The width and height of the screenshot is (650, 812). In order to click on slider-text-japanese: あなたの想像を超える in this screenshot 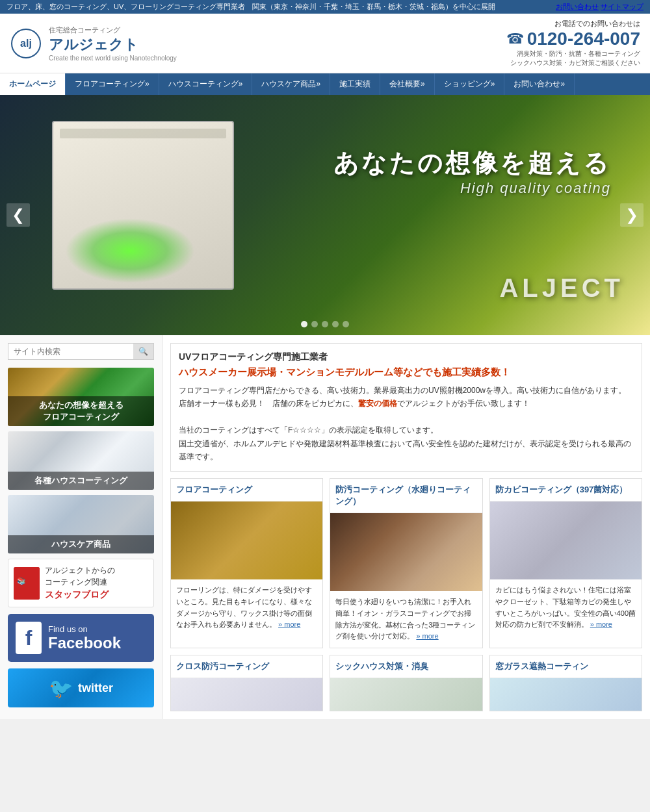, I will do `click(472, 164)`.